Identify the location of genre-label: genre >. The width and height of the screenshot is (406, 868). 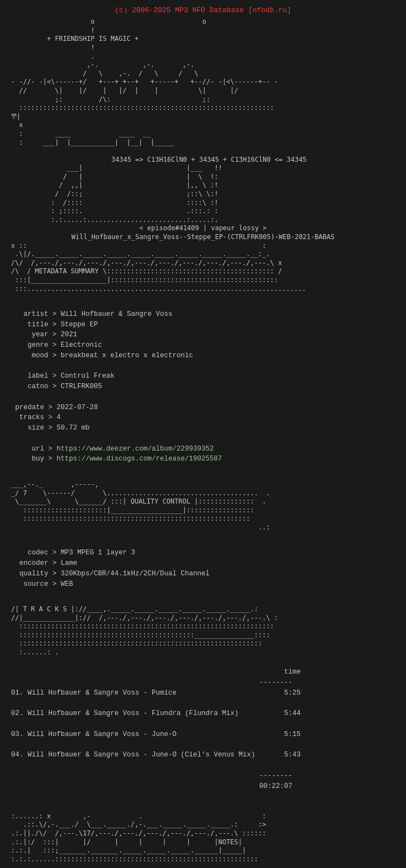
(36, 345).